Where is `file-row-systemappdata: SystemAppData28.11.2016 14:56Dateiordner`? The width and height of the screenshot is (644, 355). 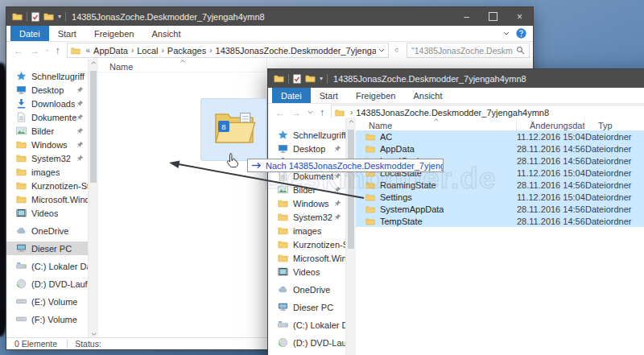
file-row-systemappdata: SystemAppData28.11.2016 14:56Dateiordner is located at coordinates (500, 209).